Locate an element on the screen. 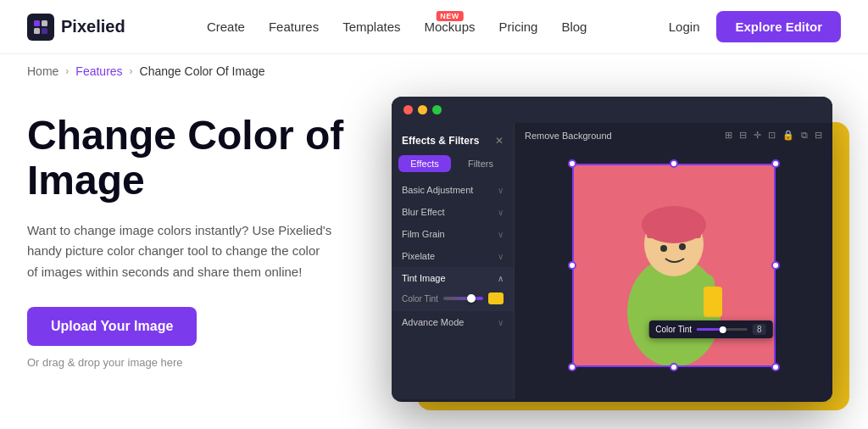 This screenshot has width=868, height=429. color-tint-slider is located at coordinates (463, 298).